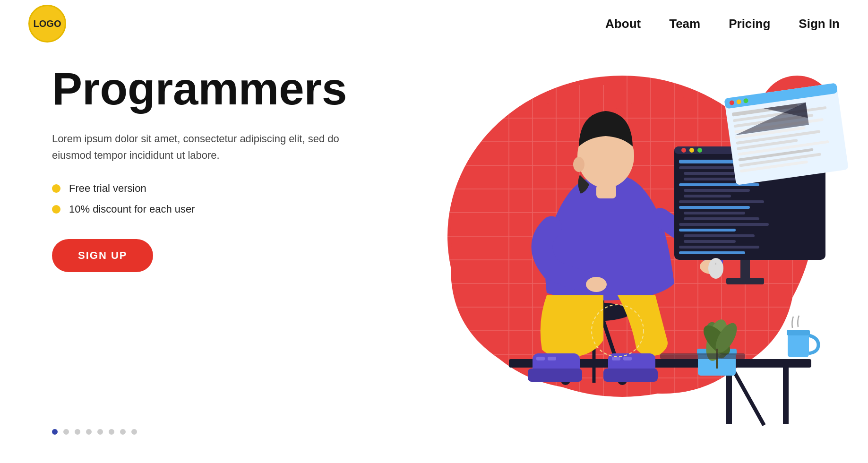  What do you see at coordinates (95, 432) in the screenshot?
I see `pagination` at bounding box center [95, 432].